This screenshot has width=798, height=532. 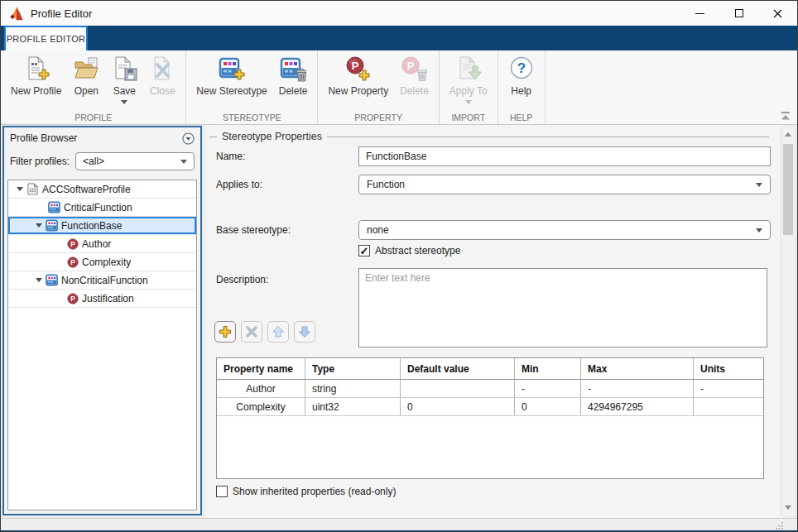 I want to click on tab-profile-editor: PROFILE EDITOR, so click(x=46, y=38).